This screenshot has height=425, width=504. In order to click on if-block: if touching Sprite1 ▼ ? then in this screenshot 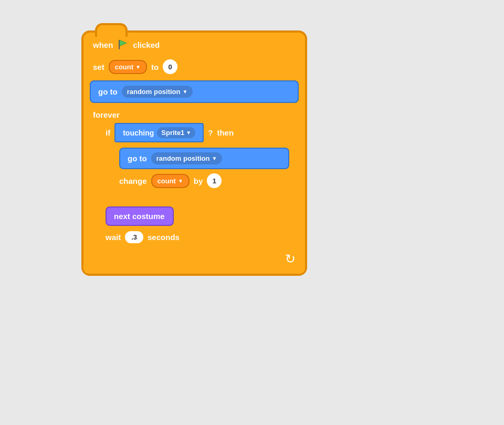, I will do `click(201, 162)`.